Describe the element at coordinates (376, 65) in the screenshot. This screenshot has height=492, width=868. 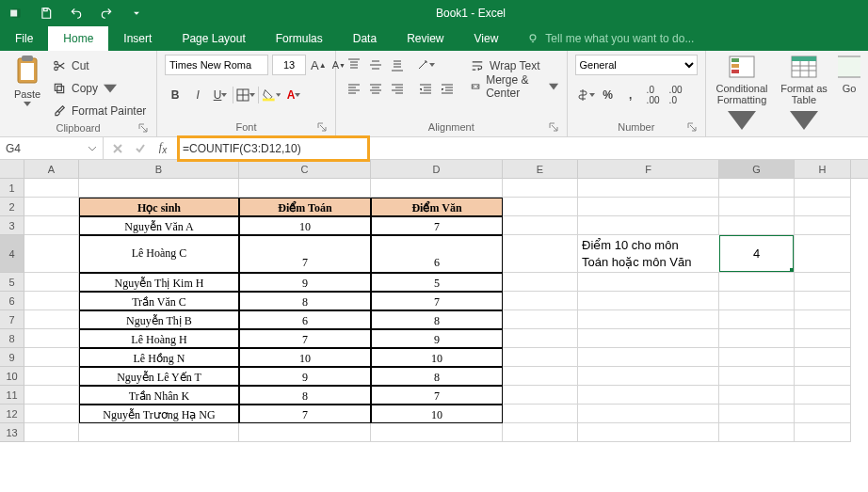
I see `align-middle-button` at that location.